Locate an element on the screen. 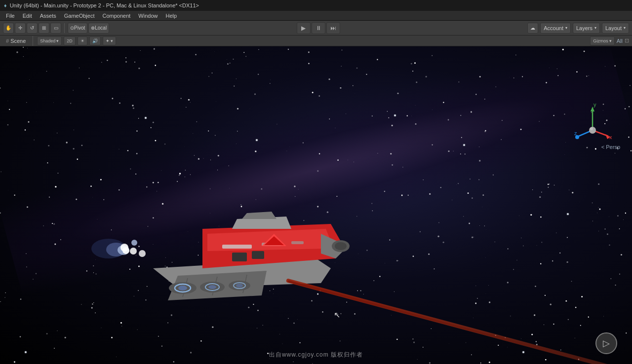 The height and width of the screenshot is (364, 632). maximize-btn: ⊡ is located at coordinates (627, 40).